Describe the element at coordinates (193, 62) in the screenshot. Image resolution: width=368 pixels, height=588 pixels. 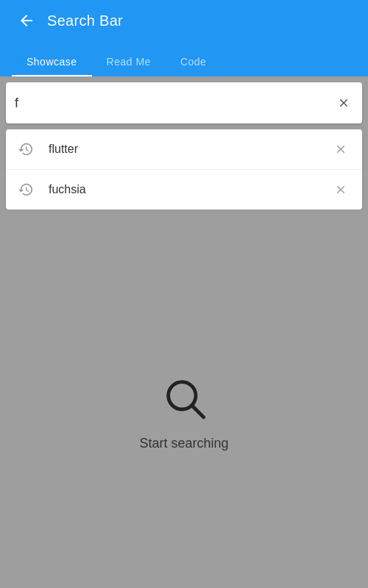
I see `tab-code: Code` at that location.